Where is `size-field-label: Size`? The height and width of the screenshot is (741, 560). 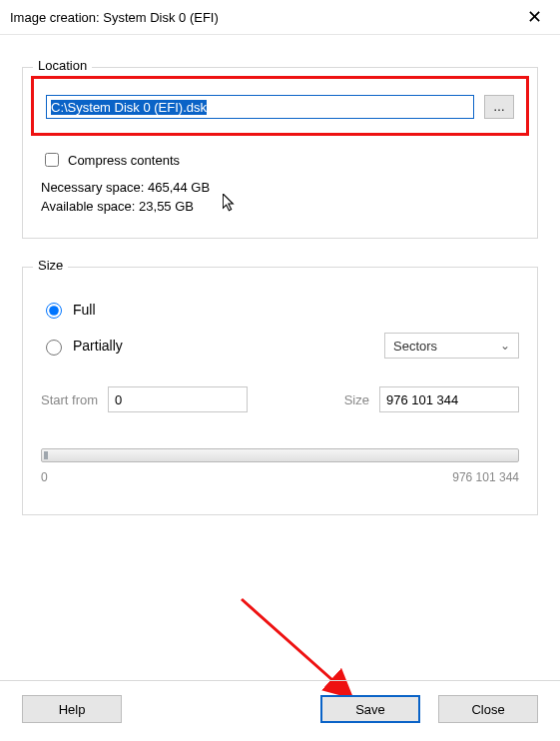 size-field-label: Size is located at coordinates (357, 399).